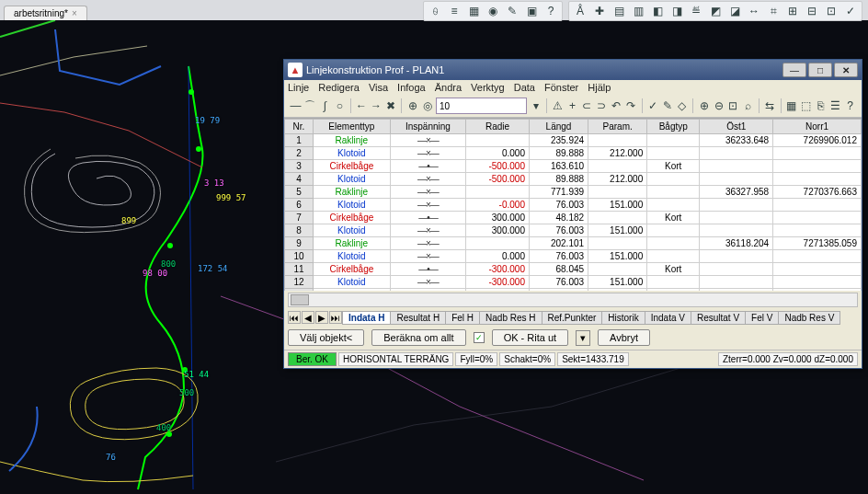 The height and width of the screenshot is (494, 868). What do you see at coordinates (600, 87) in the screenshot?
I see `menu-hjälp: Hjälp` at bounding box center [600, 87].